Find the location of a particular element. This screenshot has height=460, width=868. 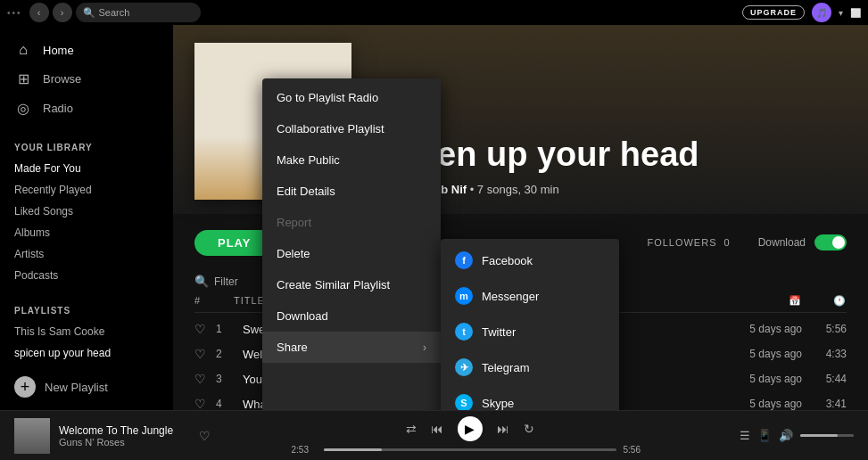

messenger-icon: m is located at coordinates (464, 296).